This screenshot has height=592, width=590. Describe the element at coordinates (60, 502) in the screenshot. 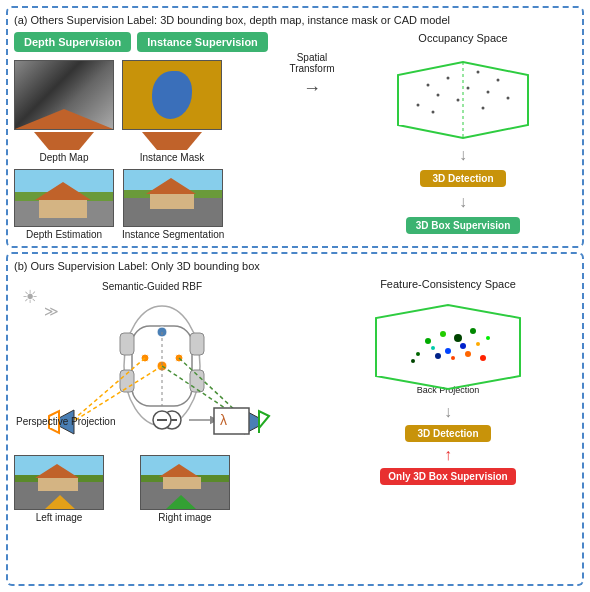

I see `left-triangle-icon` at that location.